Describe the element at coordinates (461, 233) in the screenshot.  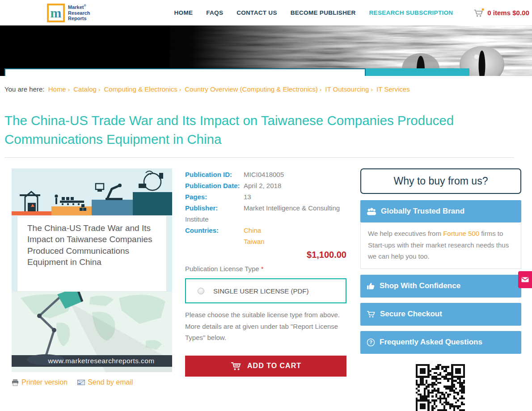
I see `fortune-500-link: Fortune 500` at that location.